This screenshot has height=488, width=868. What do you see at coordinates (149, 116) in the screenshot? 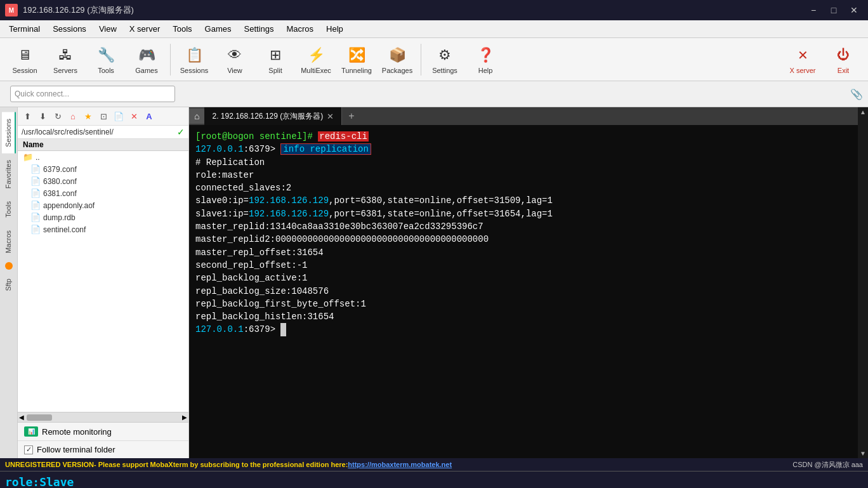
I see `file-font-btn: A` at bounding box center [149, 116].